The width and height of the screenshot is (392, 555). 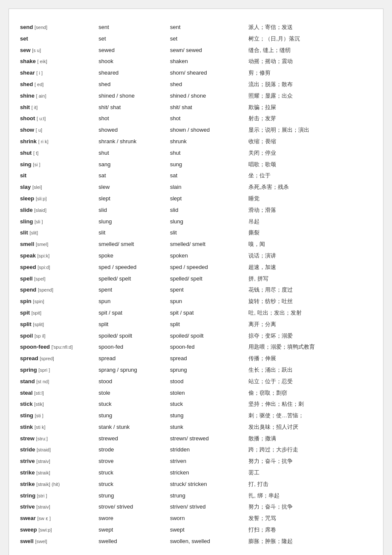 What do you see at coordinates (132, 211) in the screenshot?
I see `past-tense-cell: slid` at bounding box center [132, 211].